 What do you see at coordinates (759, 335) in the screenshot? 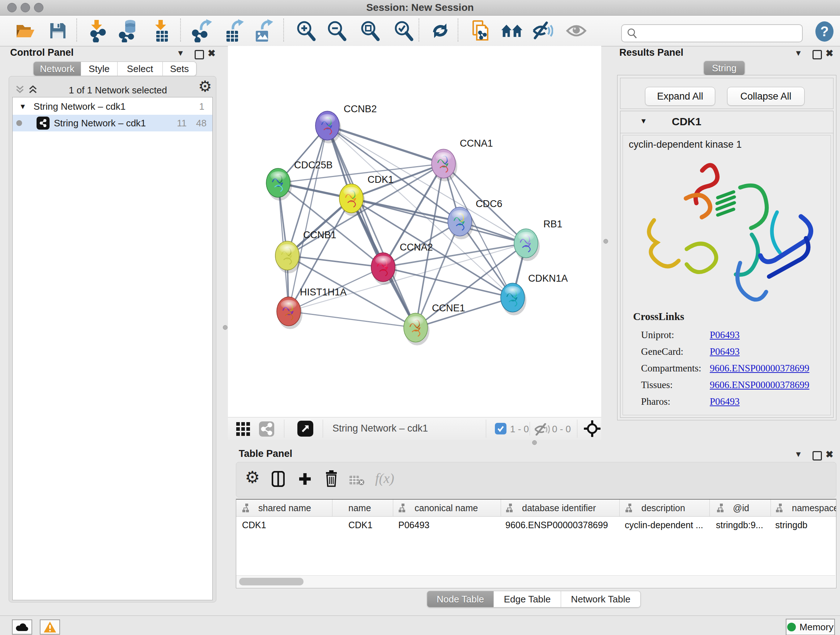
I see `uniprot-link: P06493` at bounding box center [759, 335].